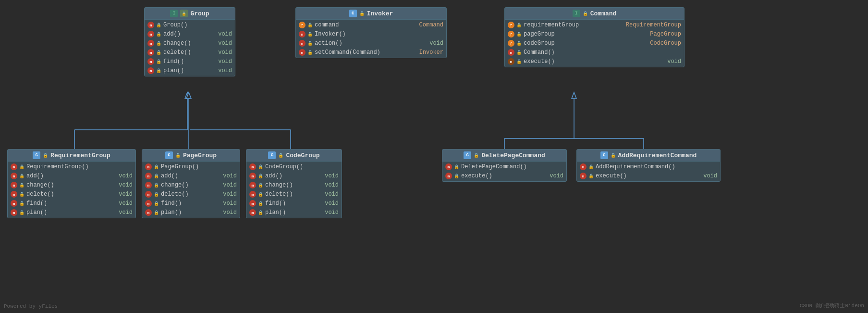 This screenshot has height=313, width=868. Describe the element at coordinates (583, 34) in the screenshot. I see `member-name: pageGroup` at that location.